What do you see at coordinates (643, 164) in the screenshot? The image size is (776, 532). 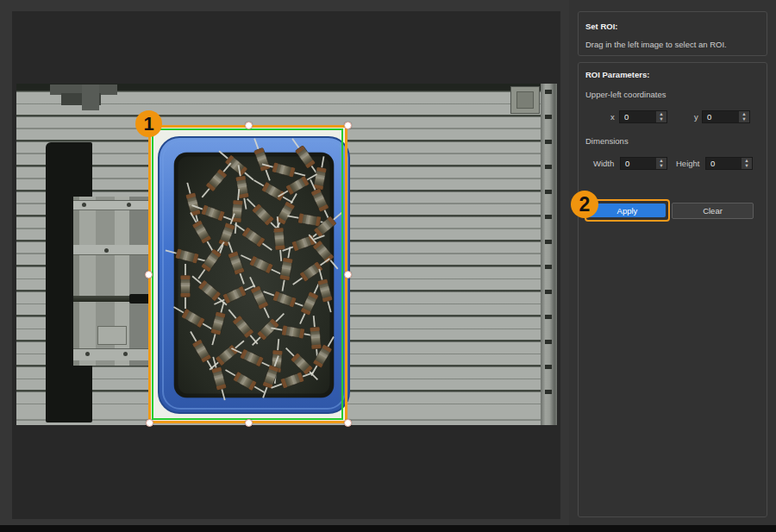 I see `width-spinbox: ▲ ▼` at bounding box center [643, 164].